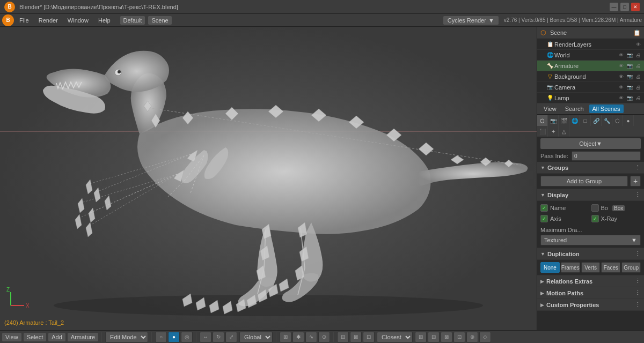 This screenshot has height=343, width=644. What do you see at coordinates (544, 219) in the screenshot?
I see `display-axis-checkbox: ✓` at bounding box center [544, 219].